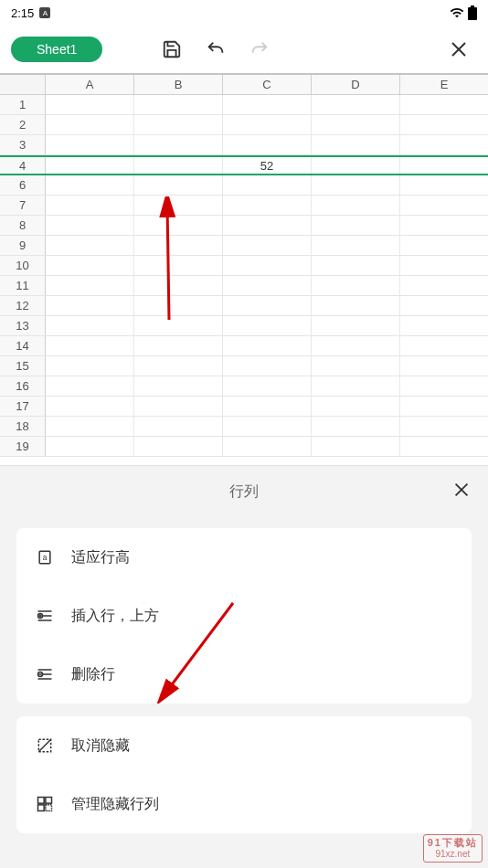 The height and width of the screenshot is (868, 488). I want to click on col-header-a: A, so click(90, 84).